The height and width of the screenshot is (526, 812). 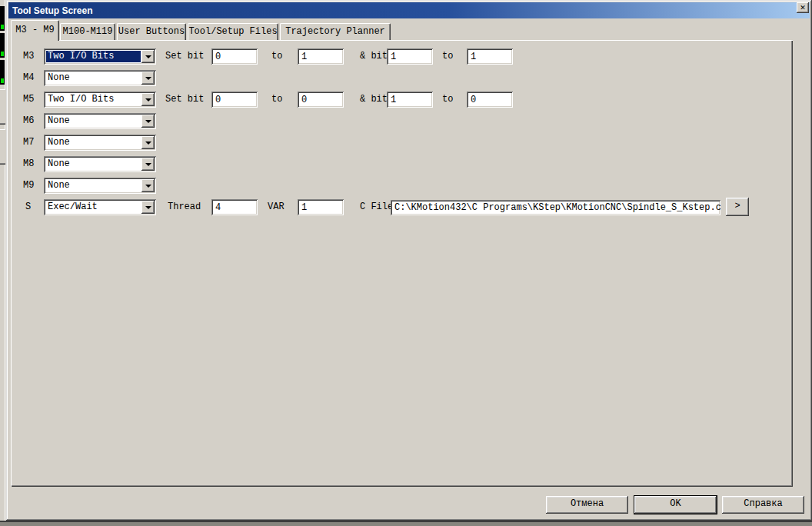 I want to click on m3-to1-label: to, so click(x=277, y=57).